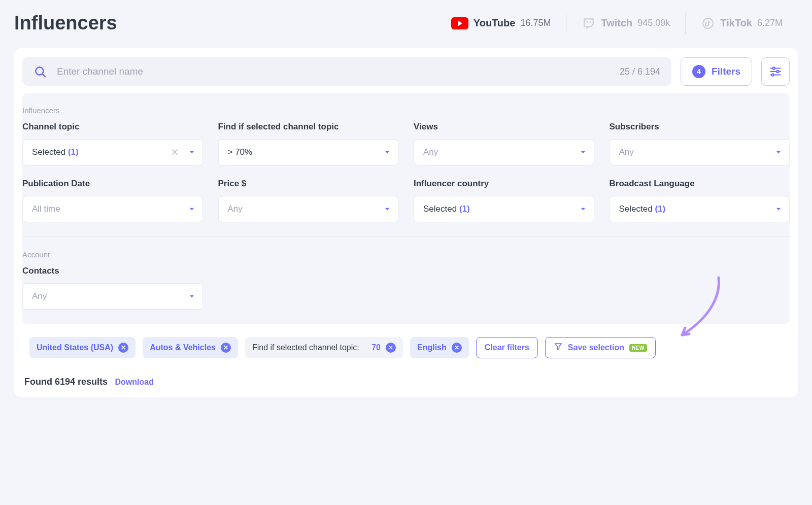 The image size is (812, 505). Describe the element at coordinates (504, 127) in the screenshot. I see `filter-label: Views` at that location.